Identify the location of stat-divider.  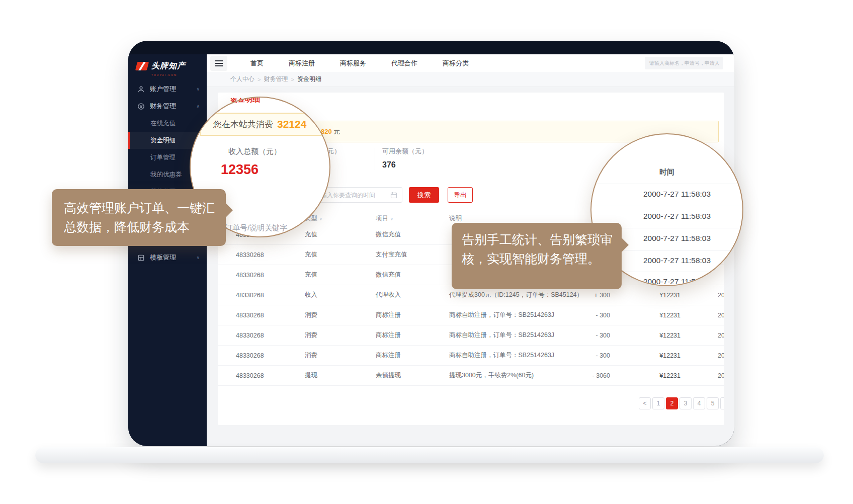
(375, 159).